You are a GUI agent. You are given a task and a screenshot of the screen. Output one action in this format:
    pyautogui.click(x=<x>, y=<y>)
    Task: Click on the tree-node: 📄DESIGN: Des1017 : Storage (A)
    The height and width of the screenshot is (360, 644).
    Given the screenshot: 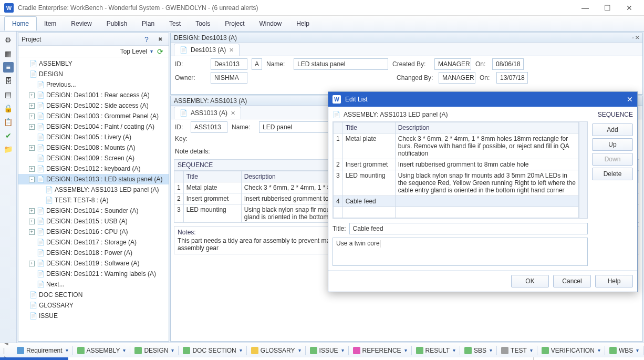 What is the action you would take?
    pyautogui.click(x=94, y=242)
    